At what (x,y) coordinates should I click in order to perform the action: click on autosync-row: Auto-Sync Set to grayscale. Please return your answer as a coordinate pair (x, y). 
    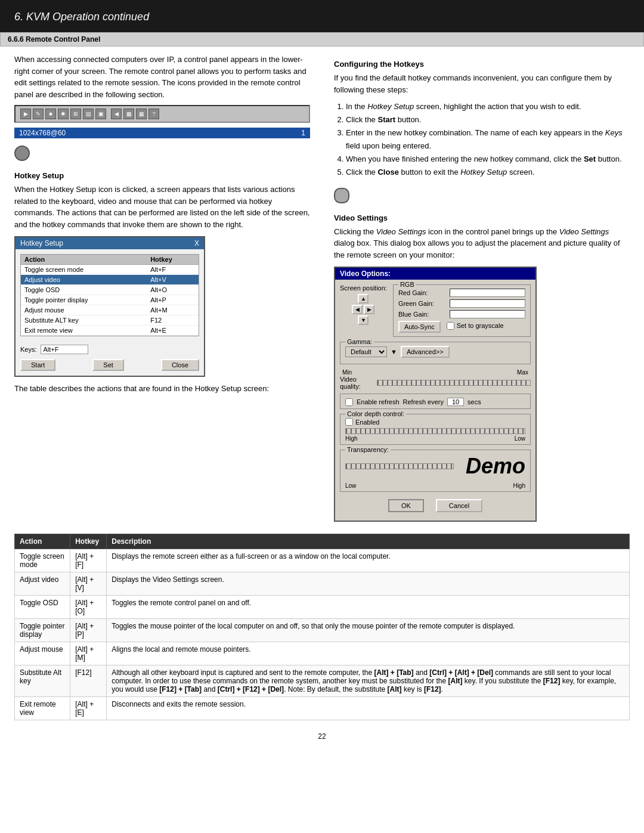
    Looking at the image, I should click on (462, 327).